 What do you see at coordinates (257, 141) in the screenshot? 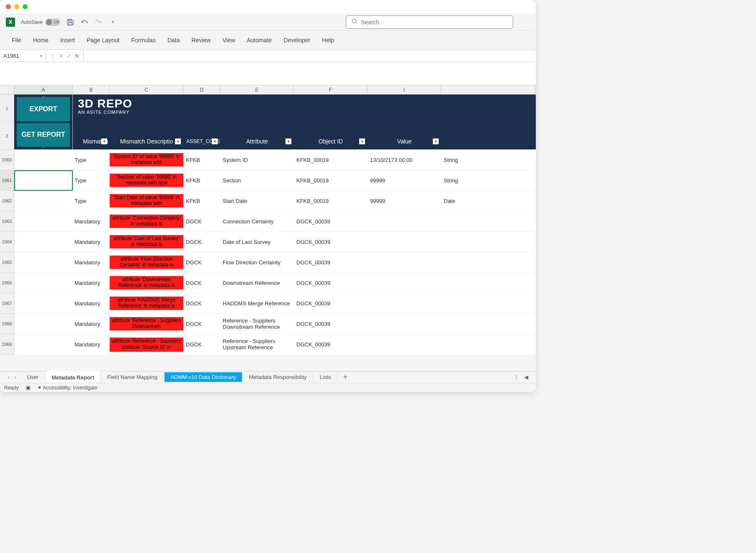
I see `header-attribute: Attribute▾` at bounding box center [257, 141].